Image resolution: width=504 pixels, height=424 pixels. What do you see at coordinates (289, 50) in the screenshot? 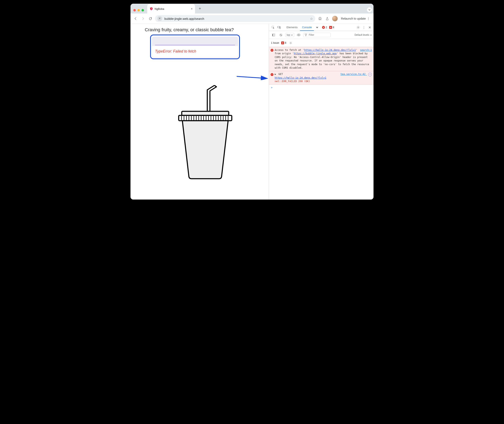
I see `log-text: Access to fetch at '` at bounding box center [289, 50].